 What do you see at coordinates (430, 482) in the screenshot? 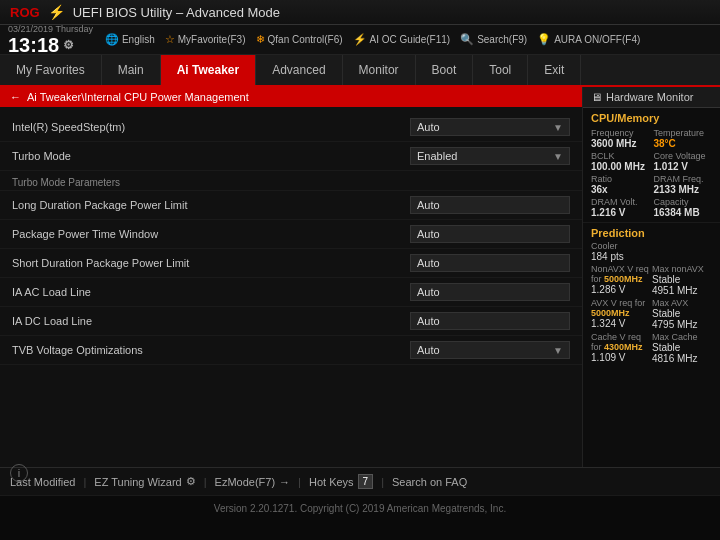
I see `search-faq-button: Search on FAQ` at bounding box center [430, 482].